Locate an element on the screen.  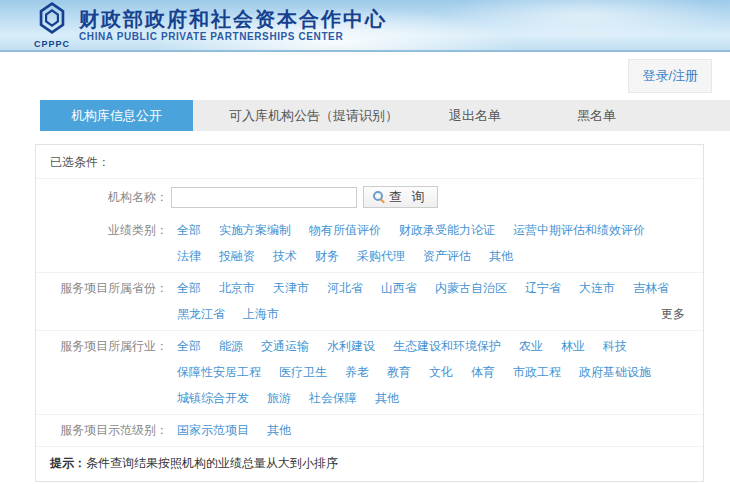
login-register-button: 登录/注册 is located at coordinates (670, 76).